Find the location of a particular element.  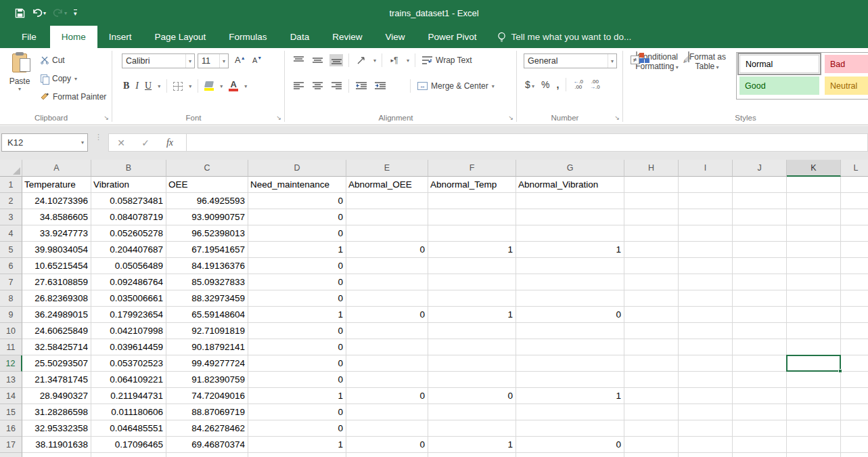

row-header-4: 4 is located at coordinates (11, 234).